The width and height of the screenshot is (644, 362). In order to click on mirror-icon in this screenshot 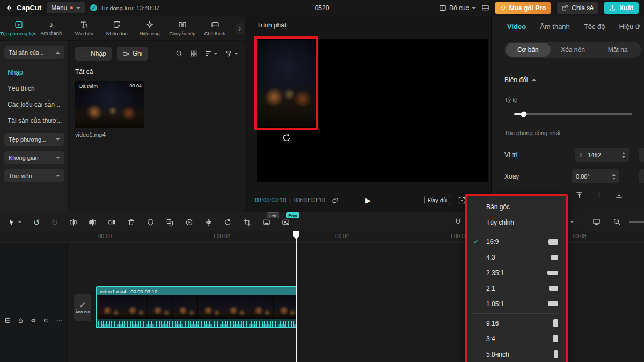, I will do `click(208, 222)`.